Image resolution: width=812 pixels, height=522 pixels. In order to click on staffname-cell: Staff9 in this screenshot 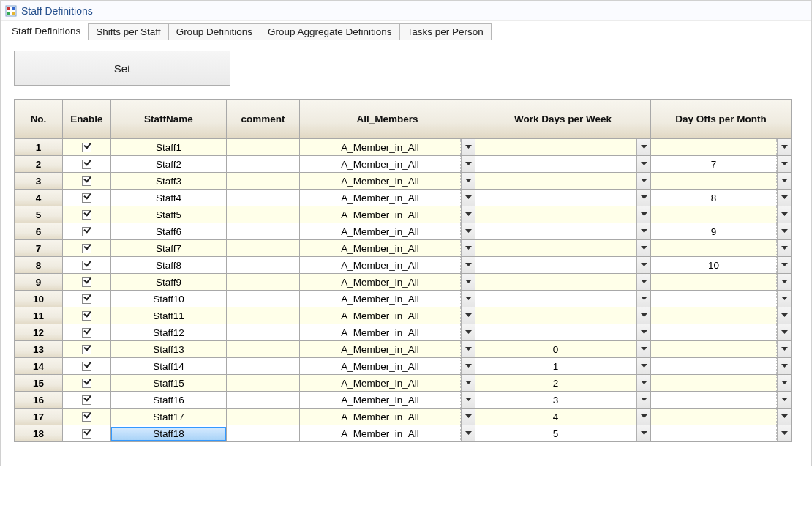, I will do `click(168, 281)`.